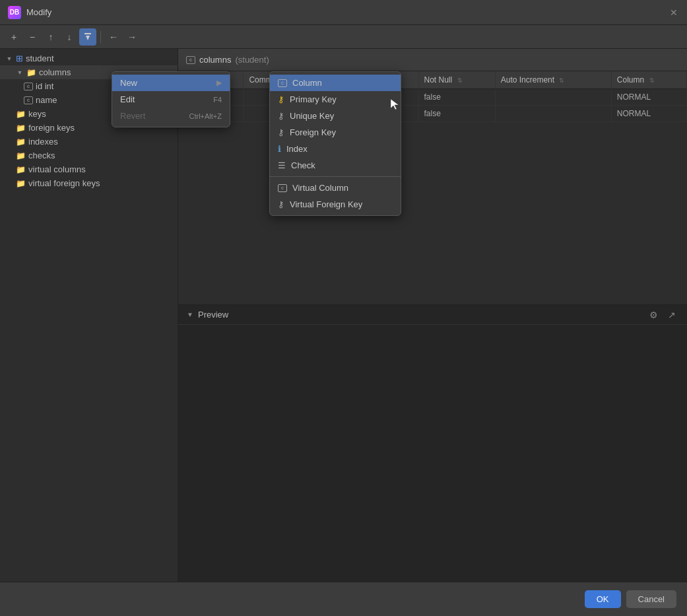 The height and width of the screenshot is (616, 687). Describe the element at coordinates (335, 177) in the screenshot. I see `menu-separator` at that location.